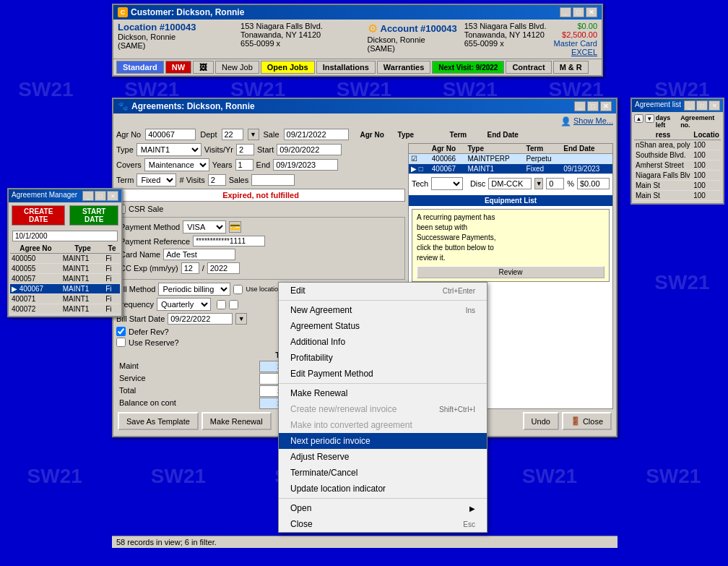 This screenshot has height=566, width=728. I want to click on mini-table-row: 400055 MAINT1 Fi, so click(65, 269).